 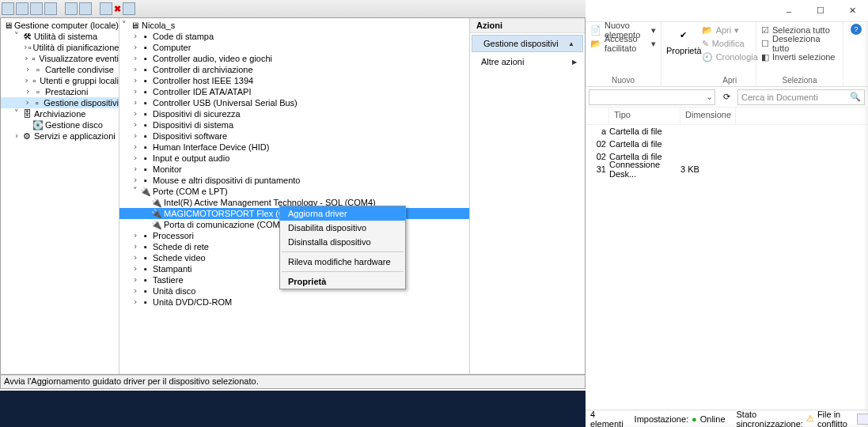 I want to click on ctx-properties: Proprietà, so click(x=343, y=282).